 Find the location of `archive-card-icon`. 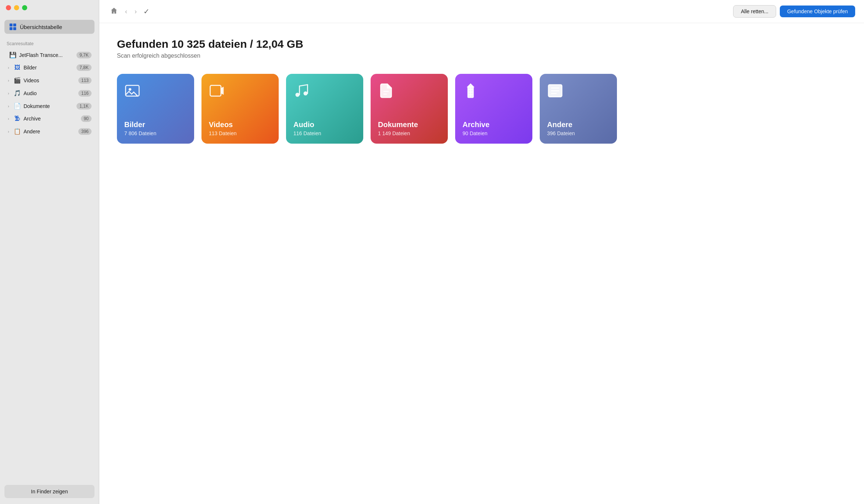

archive-card-icon is located at coordinates (494, 93).